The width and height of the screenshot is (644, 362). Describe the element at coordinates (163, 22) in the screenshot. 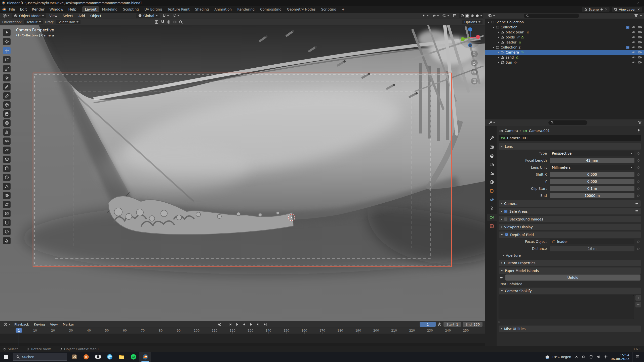

I see `tool-settings-toggle-2-icon` at that location.